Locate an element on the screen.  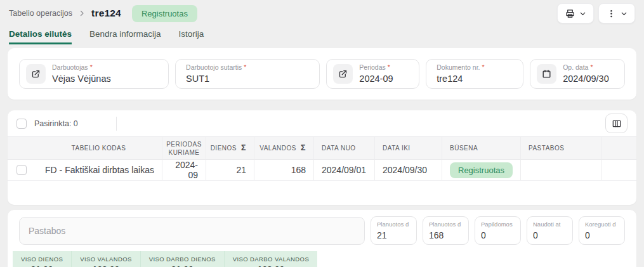
summary-label: VISO DARBO VALANDOS is located at coordinates (271, 259).